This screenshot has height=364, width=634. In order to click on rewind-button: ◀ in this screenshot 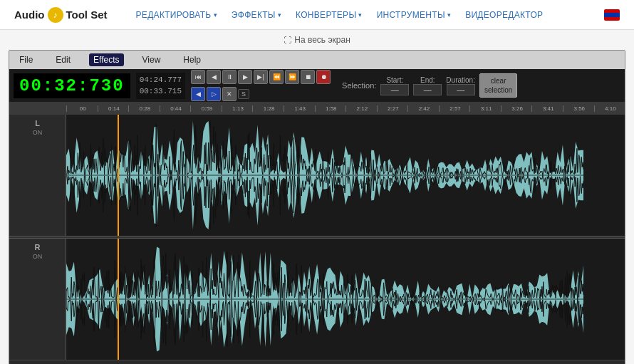, I will do `click(214, 77)`.